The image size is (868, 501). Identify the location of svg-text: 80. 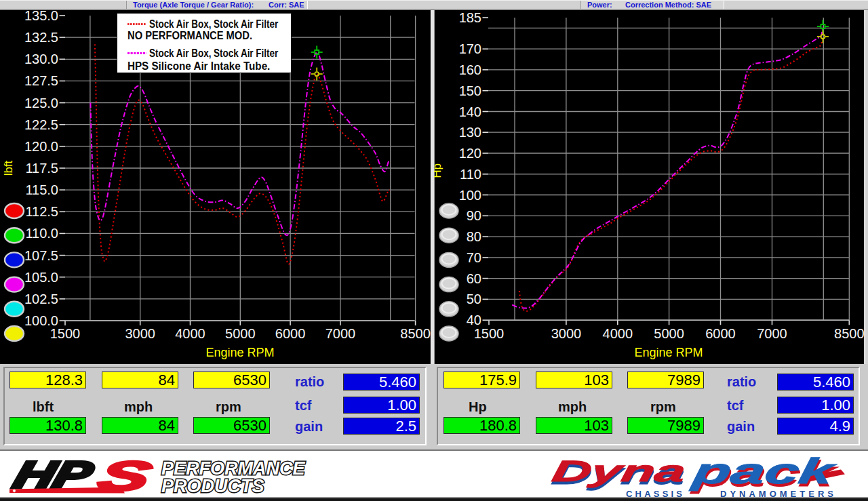
(474, 237).